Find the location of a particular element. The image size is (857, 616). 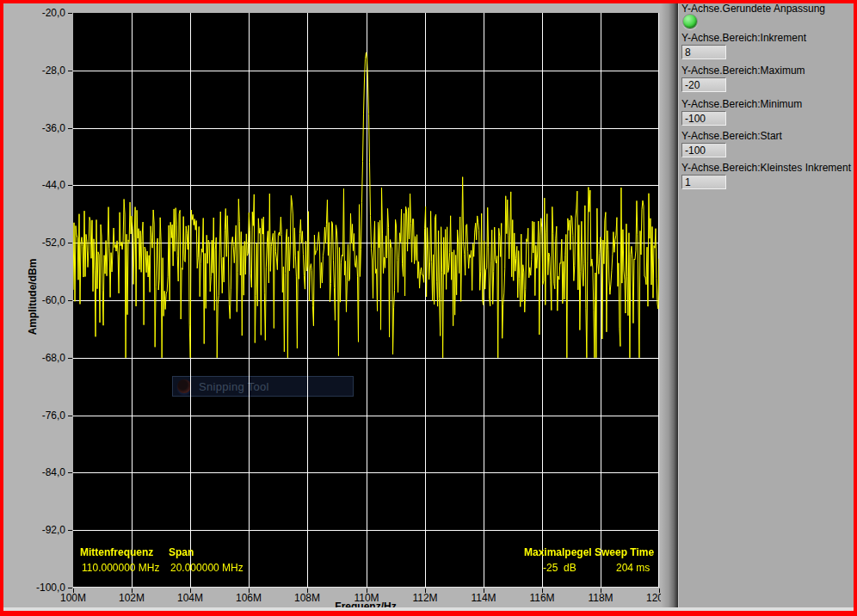

increment-label: Y-Achse.Bereich:Inkrement is located at coordinates (743, 38).